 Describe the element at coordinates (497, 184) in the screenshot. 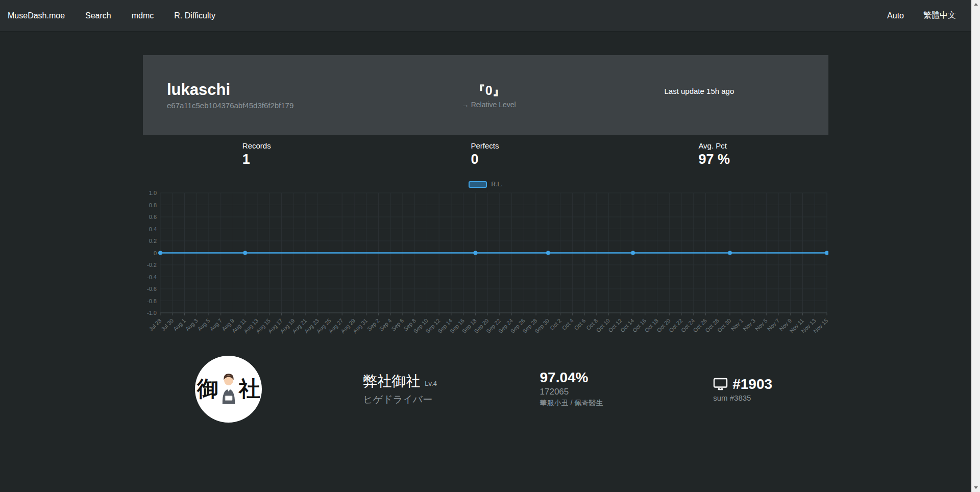

I see `legend-label: R.L.` at that location.